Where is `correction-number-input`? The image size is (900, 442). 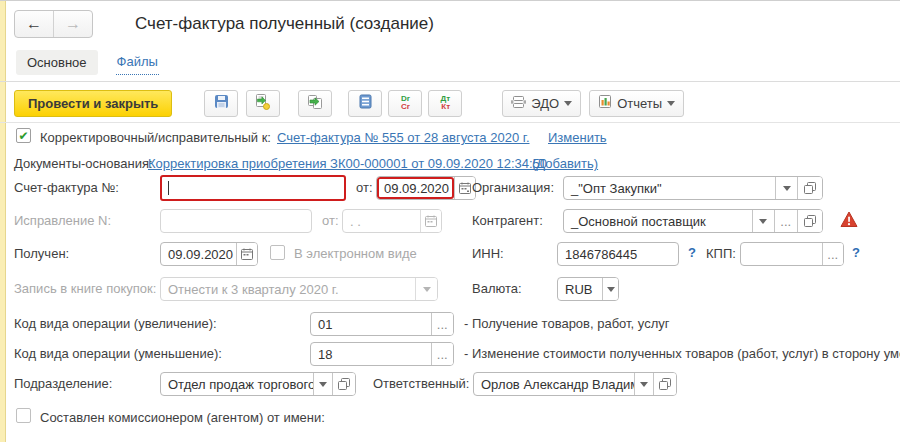 correction-number-input is located at coordinates (236, 221).